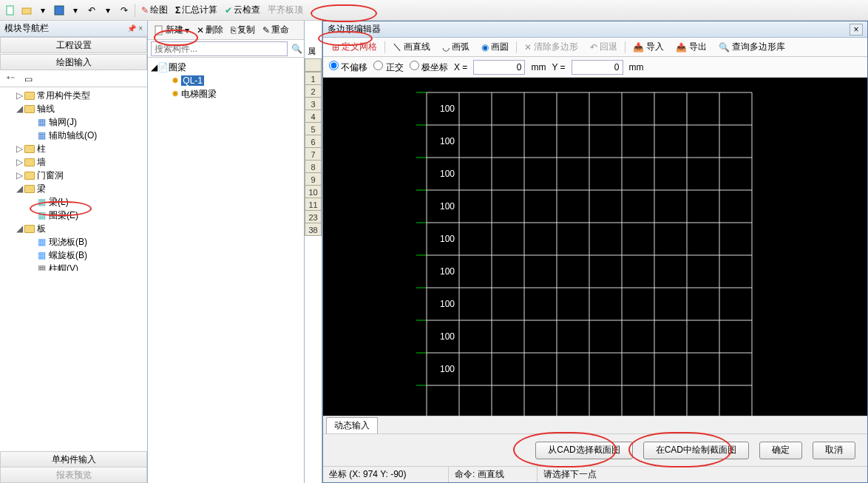 The image size is (868, 483). Describe the element at coordinates (27, 10) in the screenshot. I see `open-icon` at that location.